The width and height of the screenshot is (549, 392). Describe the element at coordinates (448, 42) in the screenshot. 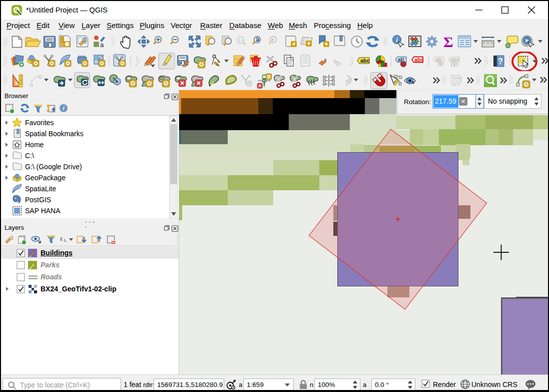

I see `svg-text: Σ` at that location.